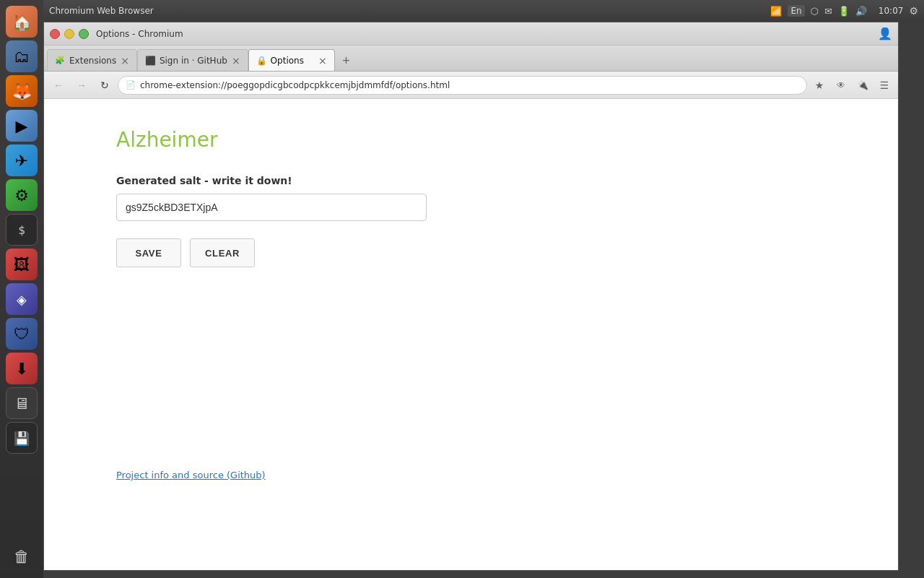  I want to click on battery-icon: 🔋, so click(844, 12).